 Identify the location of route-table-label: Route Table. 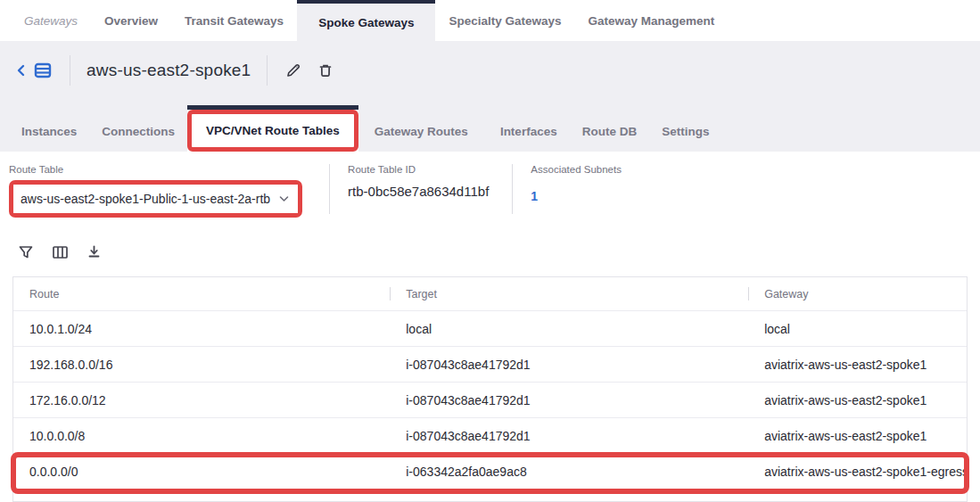
(155, 169).